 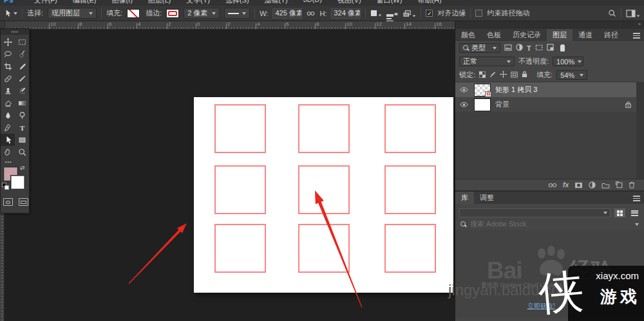 I want to click on layers-scroll-gutter, so click(x=640, y=131).